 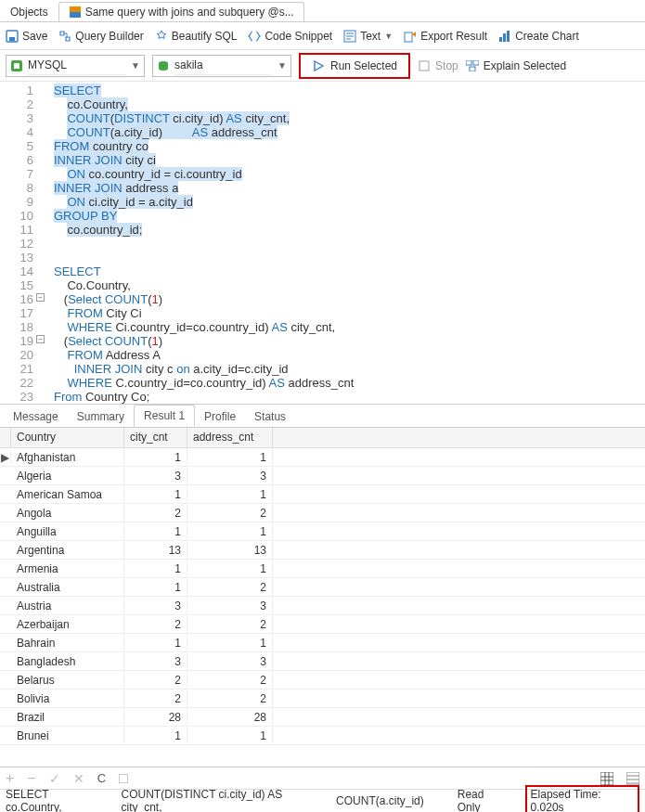 What do you see at coordinates (290, 36) in the screenshot?
I see `code-snippet-button: Code Snippet` at bounding box center [290, 36].